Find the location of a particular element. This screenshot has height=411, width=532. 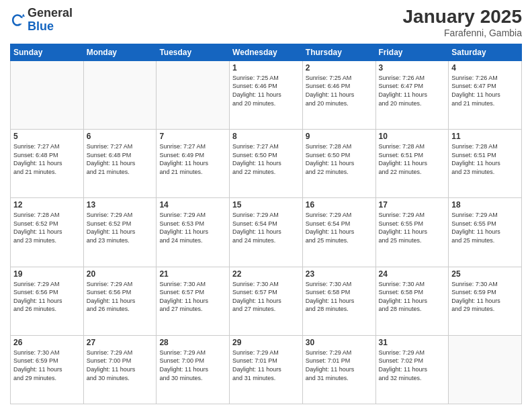

logo-general: General is located at coordinates (50, 13).